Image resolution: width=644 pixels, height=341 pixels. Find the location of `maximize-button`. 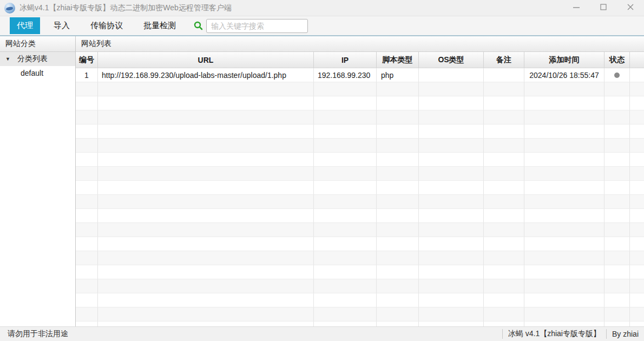

maximize-button is located at coordinates (603, 8).